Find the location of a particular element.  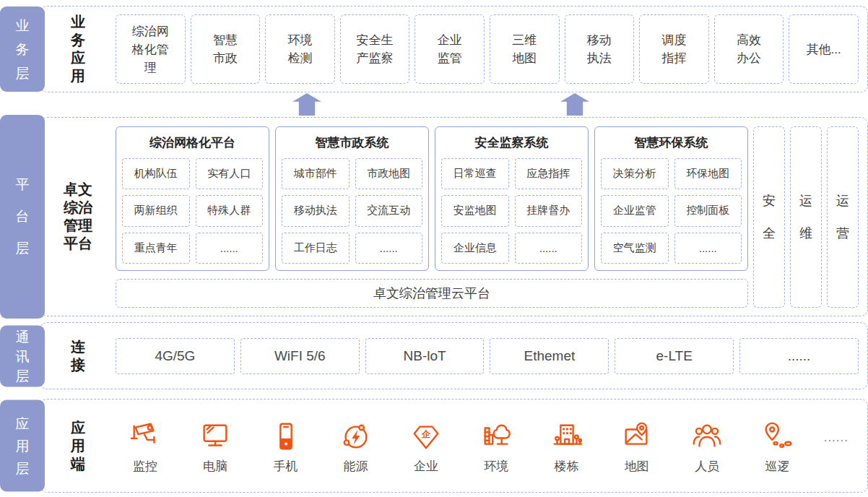

comm-box: ...... is located at coordinates (799, 356).